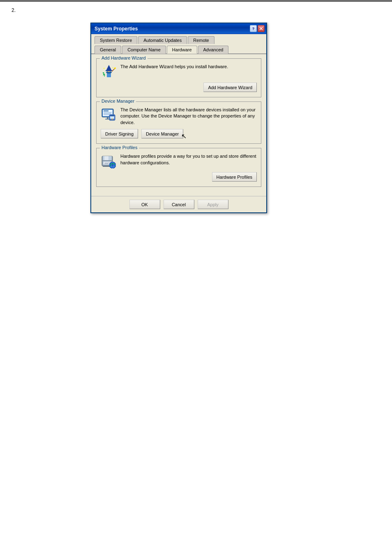 The height and width of the screenshot is (555, 392). I want to click on add-hardware-description: The Add Hardware Wizard helps you instal…, so click(189, 67).